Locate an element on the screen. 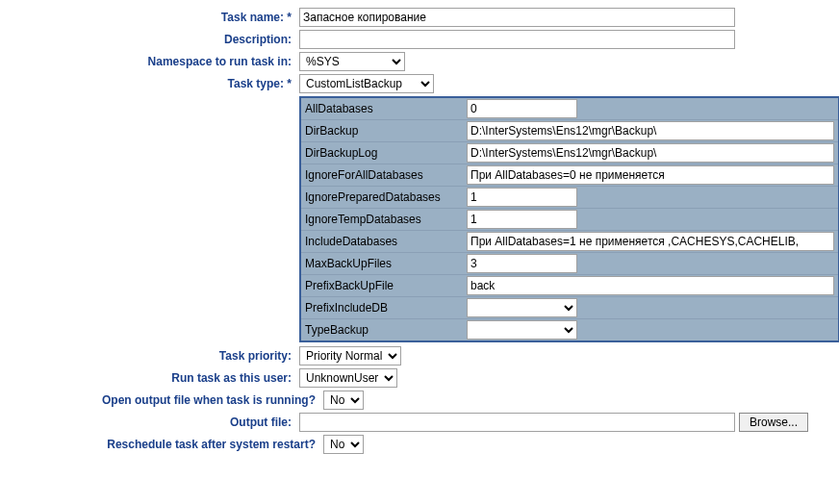  task-priority-select: Priority Normal is located at coordinates (350, 356).